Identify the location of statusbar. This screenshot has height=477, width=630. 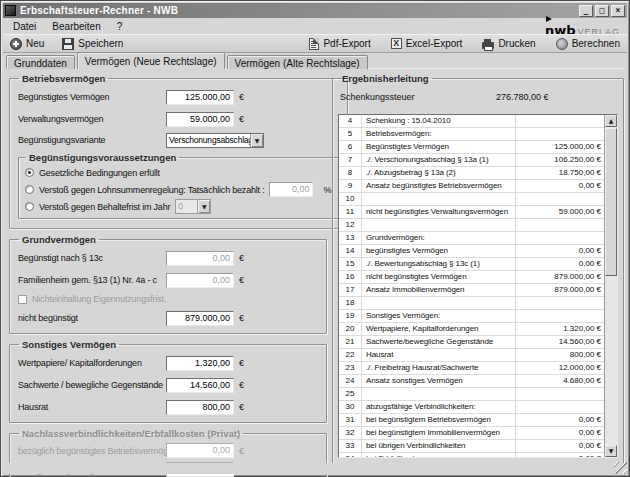
(315, 468).